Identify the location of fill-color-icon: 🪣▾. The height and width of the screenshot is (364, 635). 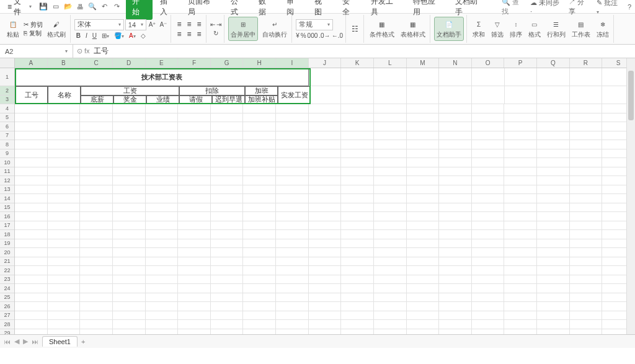
(119, 36).